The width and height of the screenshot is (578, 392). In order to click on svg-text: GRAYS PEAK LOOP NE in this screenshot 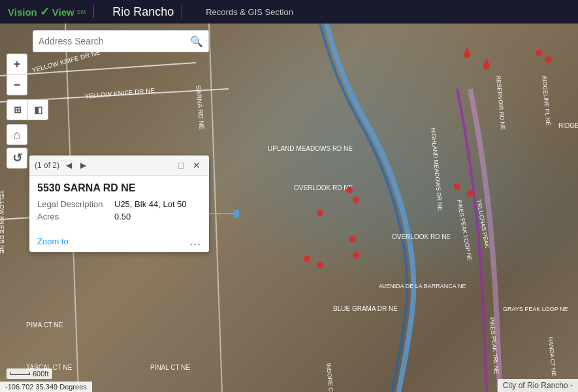, I will do `click(536, 309)`.